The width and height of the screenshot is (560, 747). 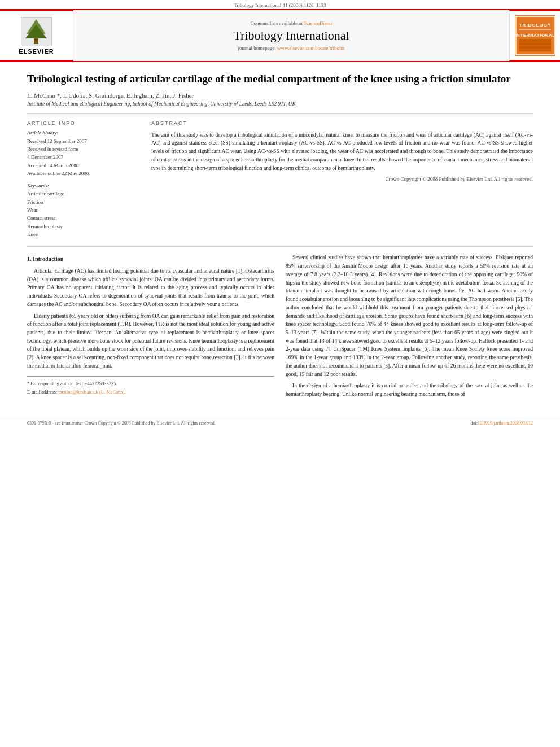 I want to click on keywords-label: Keywords:, so click(x=84, y=186).